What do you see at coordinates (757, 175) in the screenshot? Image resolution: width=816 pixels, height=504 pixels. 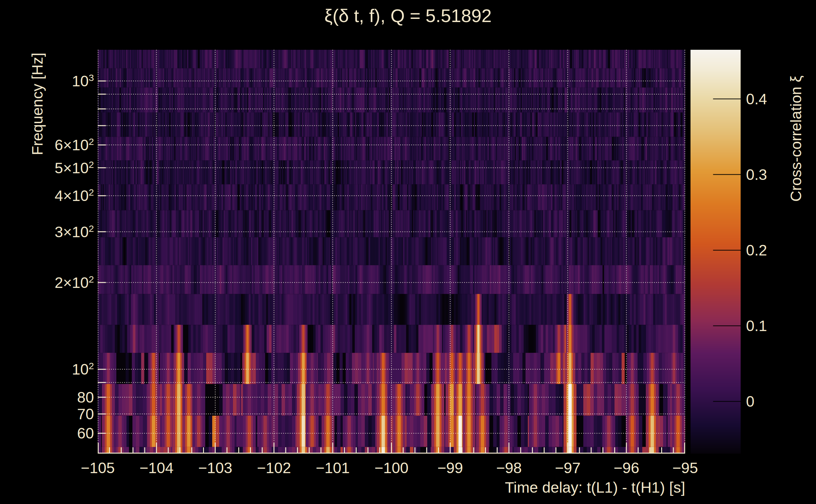 I see `colorbar-tick-label: 0.3` at bounding box center [757, 175].